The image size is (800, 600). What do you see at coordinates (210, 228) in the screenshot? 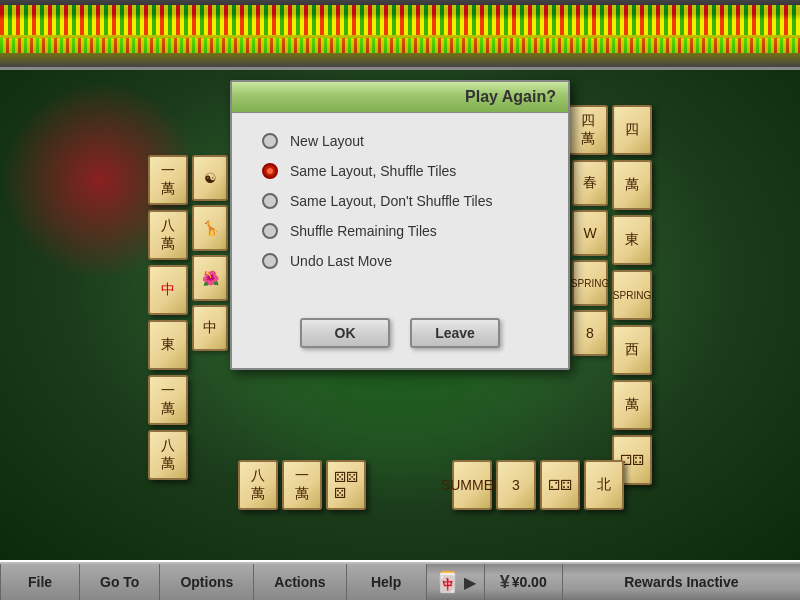
I see `tile-left-inner-2: 🦒` at bounding box center [210, 228].